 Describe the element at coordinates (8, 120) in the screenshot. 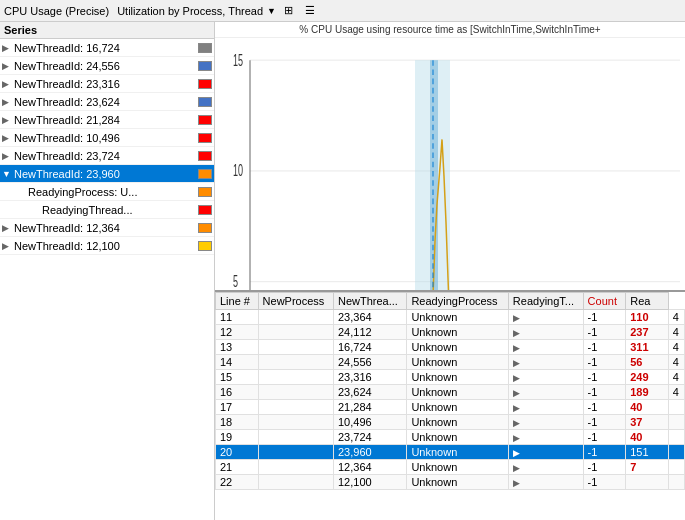

I see `expand-arrow-5: ▶` at that location.